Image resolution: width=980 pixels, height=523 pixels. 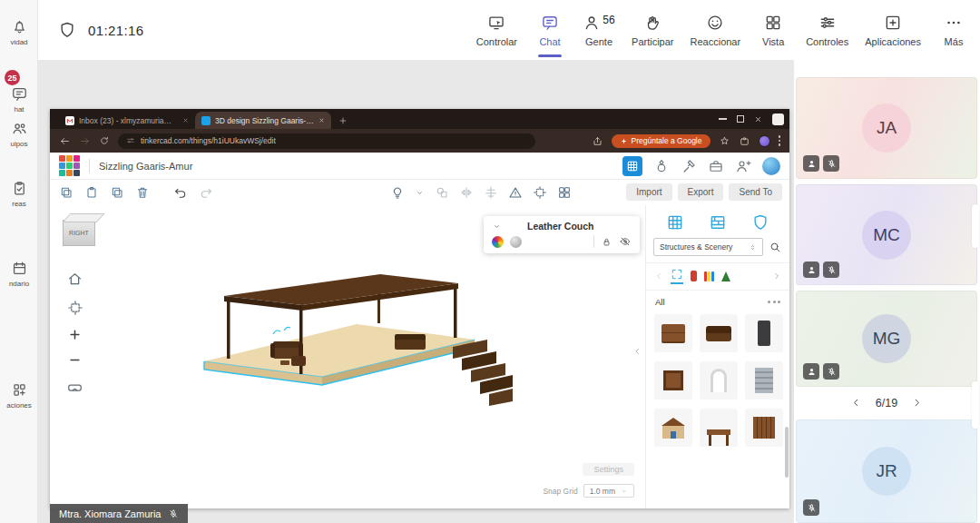 I want to click on category-select: Structures & Scenery, so click(x=708, y=247).